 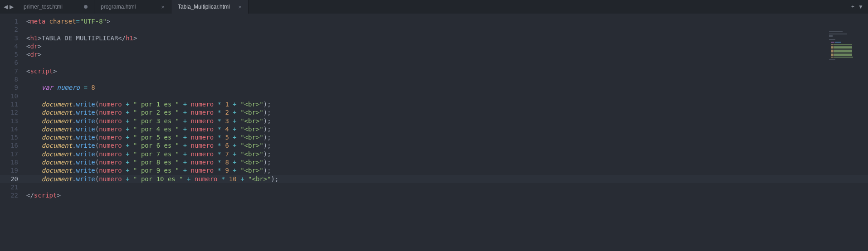 What do you see at coordinates (133, 7) in the screenshot?
I see `tab-programa-html: programa.html×` at bounding box center [133, 7].